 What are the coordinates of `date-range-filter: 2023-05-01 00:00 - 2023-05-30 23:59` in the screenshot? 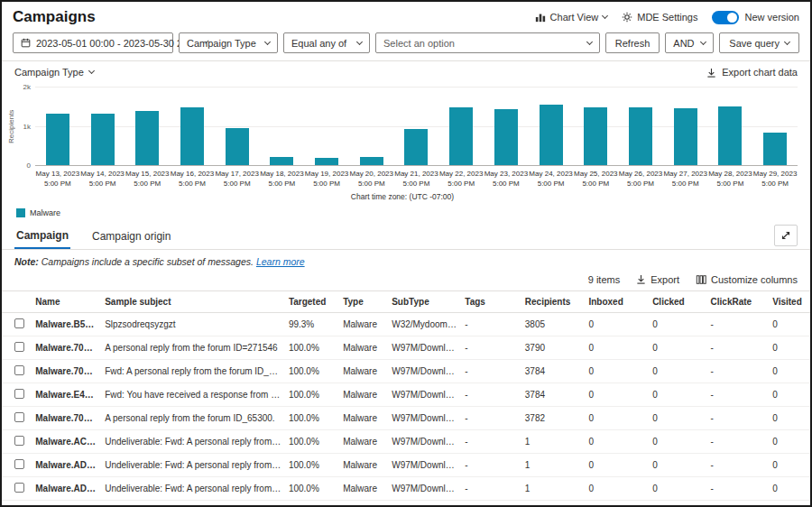 It's located at (93, 43).